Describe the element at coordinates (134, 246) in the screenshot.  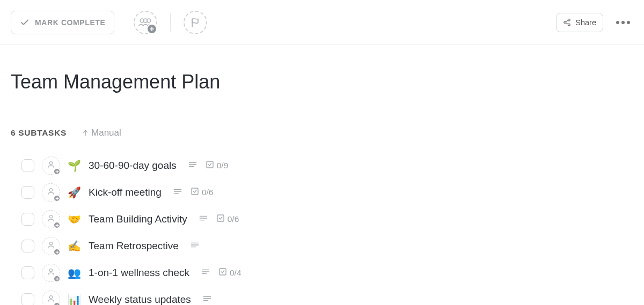
I see `task-name: Team Retrospective` at that location.